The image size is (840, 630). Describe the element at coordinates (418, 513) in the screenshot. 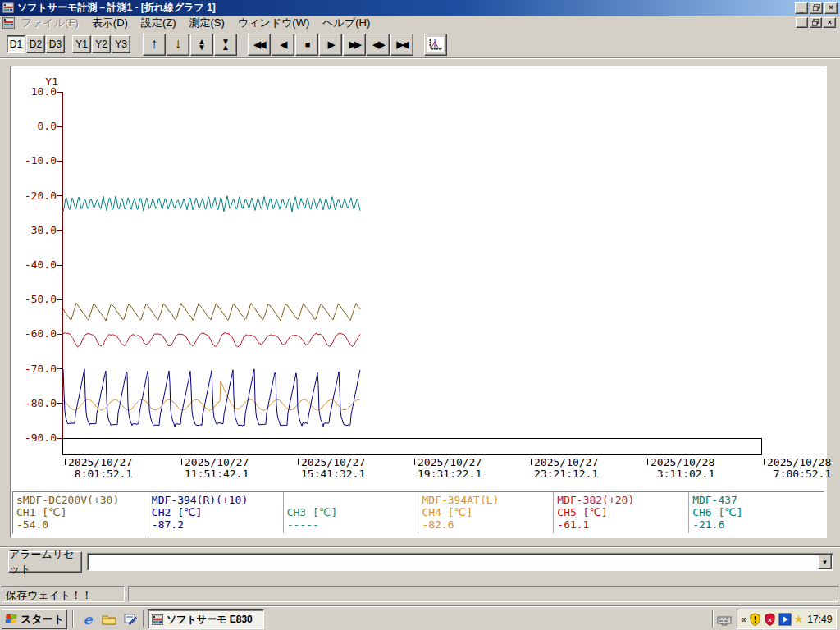

I see `channel-legend: sMDF-DC200V(+30) CH1 [℃] -54.0 MDF-394(R…` at that location.